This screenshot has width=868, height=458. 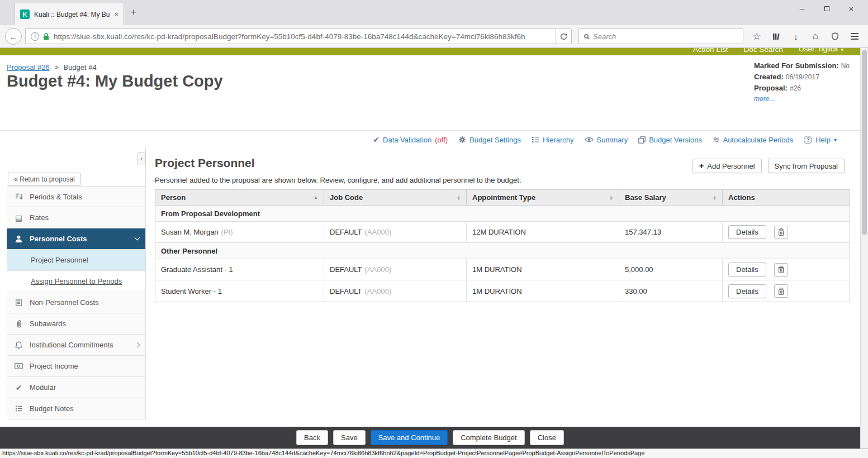 I want to click on budget-toolbar: ✔ Data Validation (off) Budget Settings …, so click(x=430, y=140).